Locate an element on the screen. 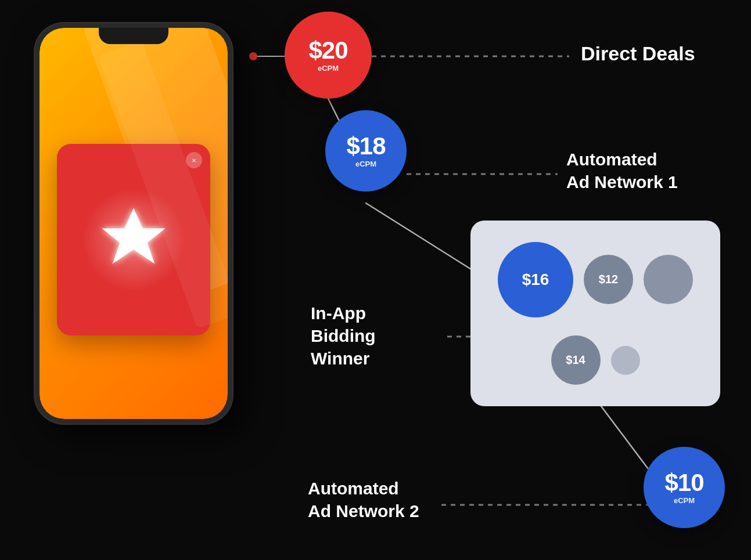 This screenshot has height=560, width=751. bubble-10-amount: $10 is located at coordinates (684, 483).